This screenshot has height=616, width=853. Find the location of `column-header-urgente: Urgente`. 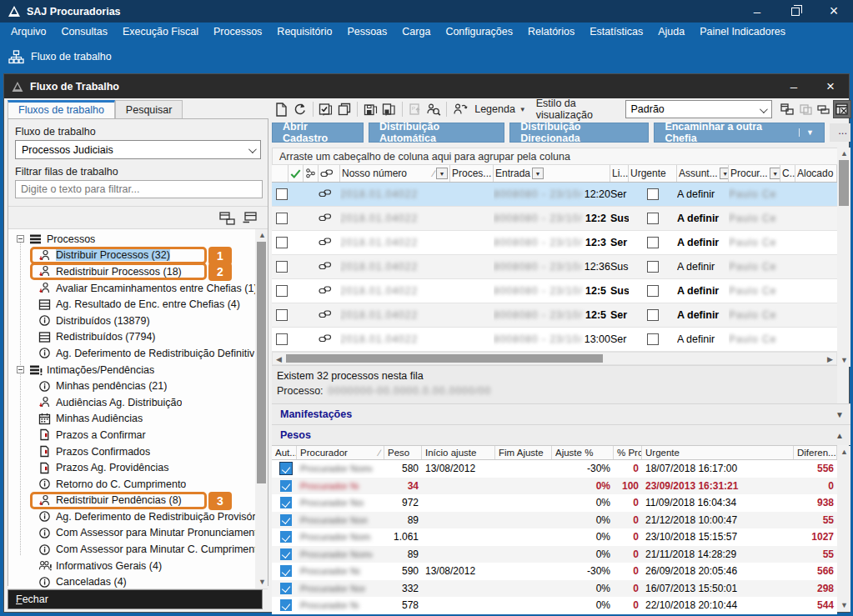

column-header-urgente: Urgente is located at coordinates (653, 173).